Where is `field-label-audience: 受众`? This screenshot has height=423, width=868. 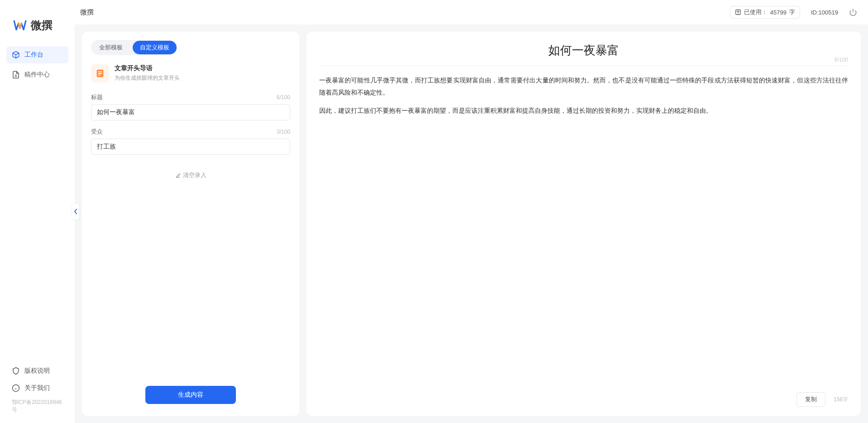 field-label-audience: 受众 is located at coordinates (97, 132).